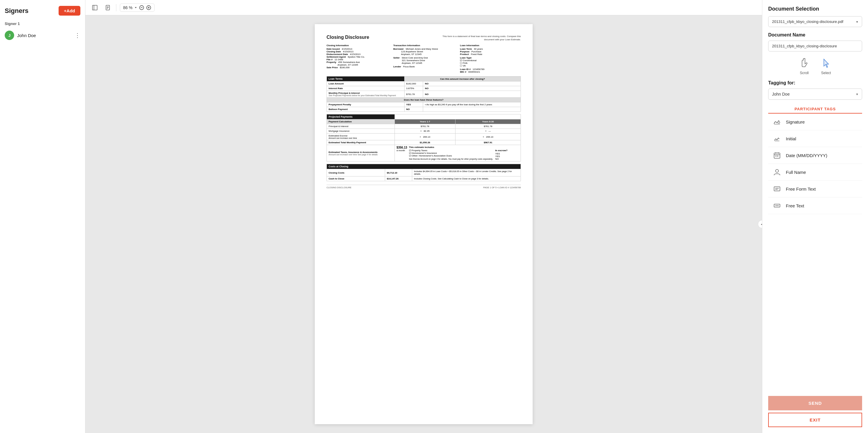  I want to click on chevron-down-icon, so click(135, 7).